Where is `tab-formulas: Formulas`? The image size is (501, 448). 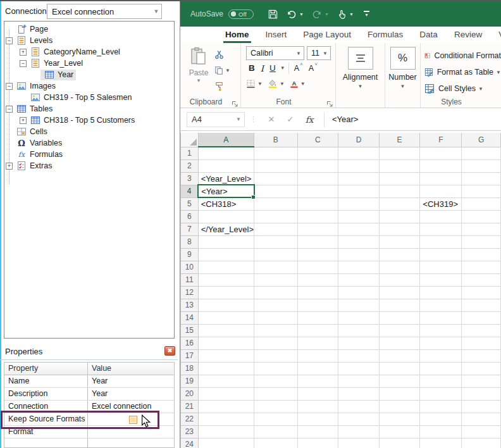
tab-formulas: Formulas is located at coordinates (385, 37).